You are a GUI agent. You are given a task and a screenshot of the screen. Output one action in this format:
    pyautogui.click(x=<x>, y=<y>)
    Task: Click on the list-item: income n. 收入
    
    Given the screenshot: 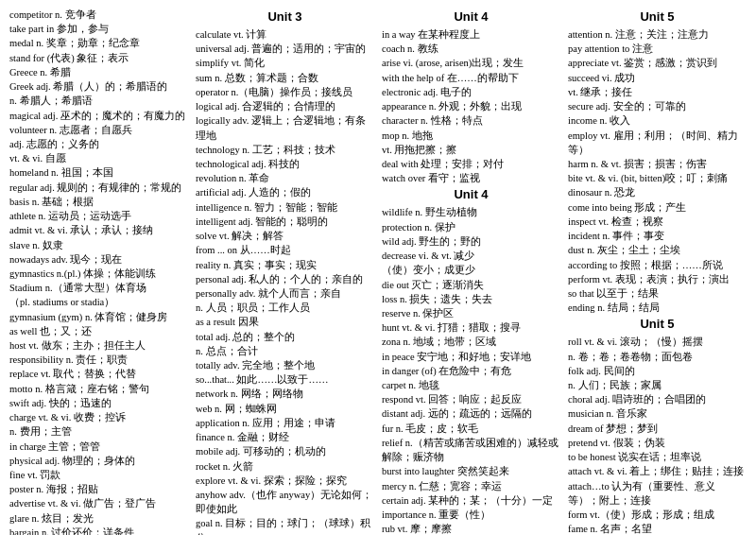 What is the action you would take?
    pyautogui.click(x=658, y=121)
    